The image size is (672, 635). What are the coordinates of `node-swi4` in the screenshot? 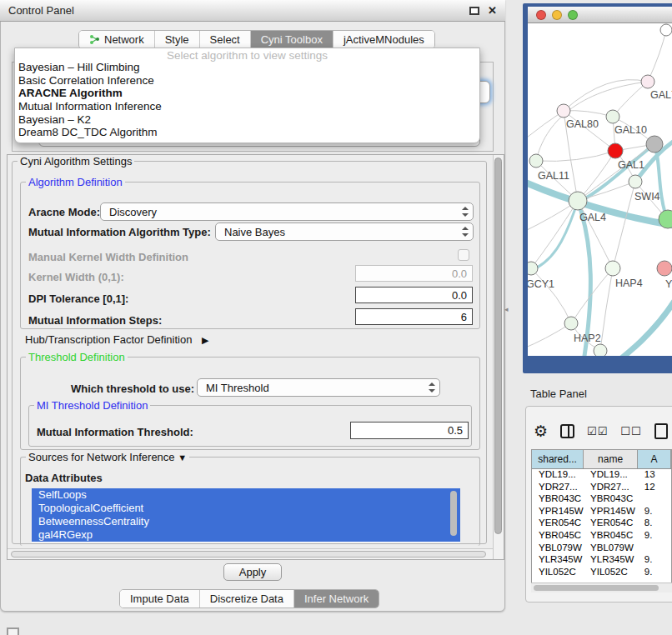 It's located at (635, 182).